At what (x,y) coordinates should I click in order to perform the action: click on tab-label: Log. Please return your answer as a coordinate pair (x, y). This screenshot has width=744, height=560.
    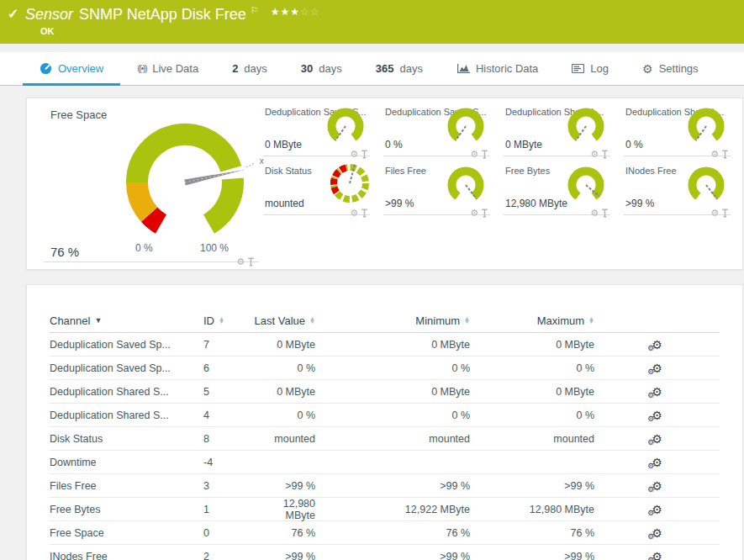
    Looking at the image, I should click on (599, 69).